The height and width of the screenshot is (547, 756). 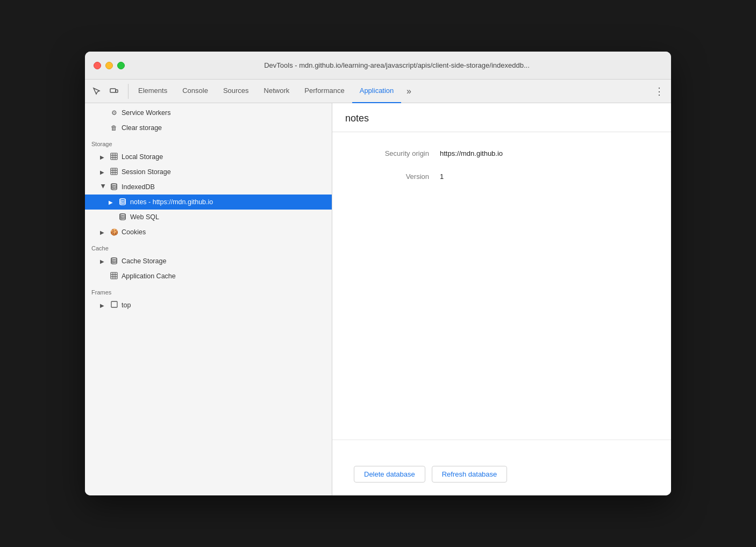 What do you see at coordinates (389, 474) in the screenshot?
I see `delete-database-button: Delete database` at bounding box center [389, 474].